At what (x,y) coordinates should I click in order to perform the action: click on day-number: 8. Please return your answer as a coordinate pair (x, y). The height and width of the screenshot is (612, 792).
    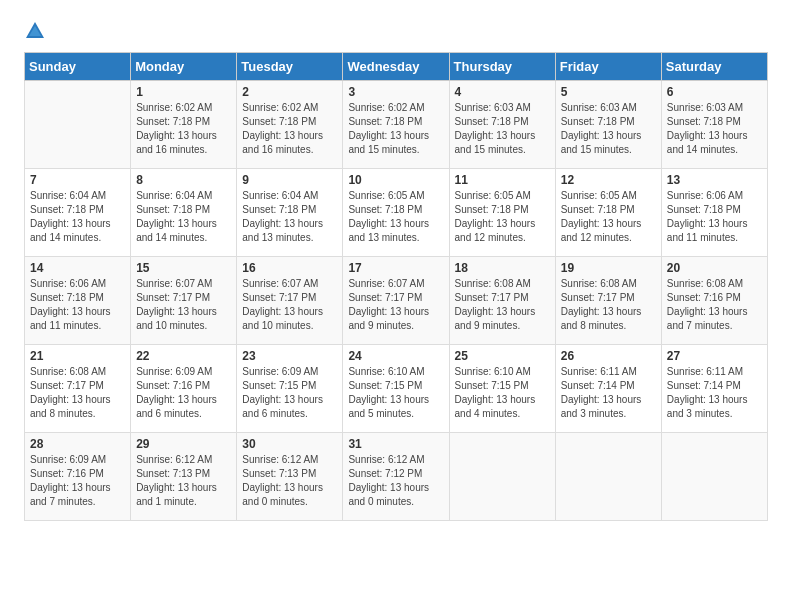
    Looking at the image, I should click on (184, 180).